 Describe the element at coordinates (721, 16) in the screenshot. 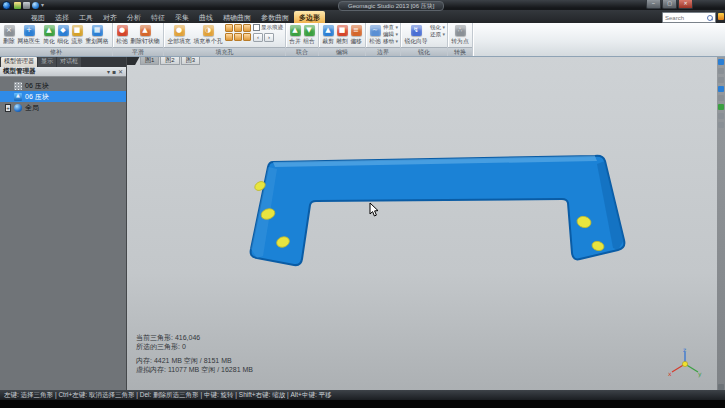

I see `help-badge-icon` at that location.